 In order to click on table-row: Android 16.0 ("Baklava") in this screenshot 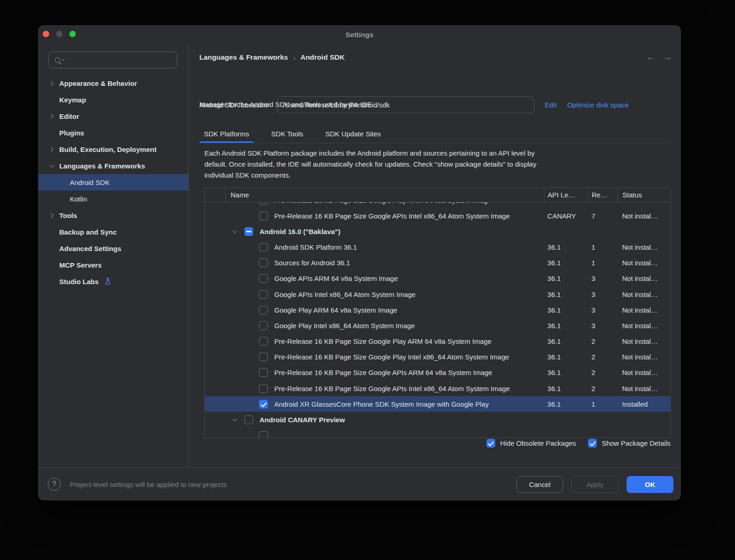, I will do `click(437, 231)`.